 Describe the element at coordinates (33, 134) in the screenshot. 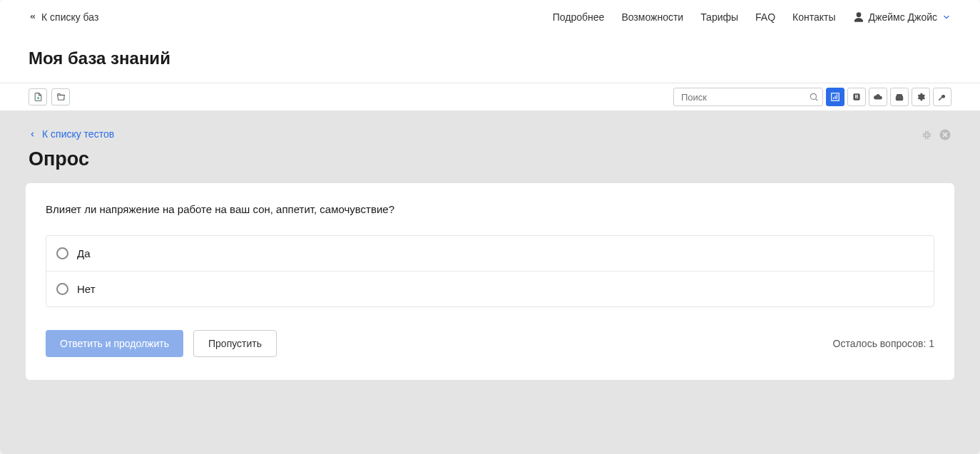

I see `chevron-left-icon` at that location.